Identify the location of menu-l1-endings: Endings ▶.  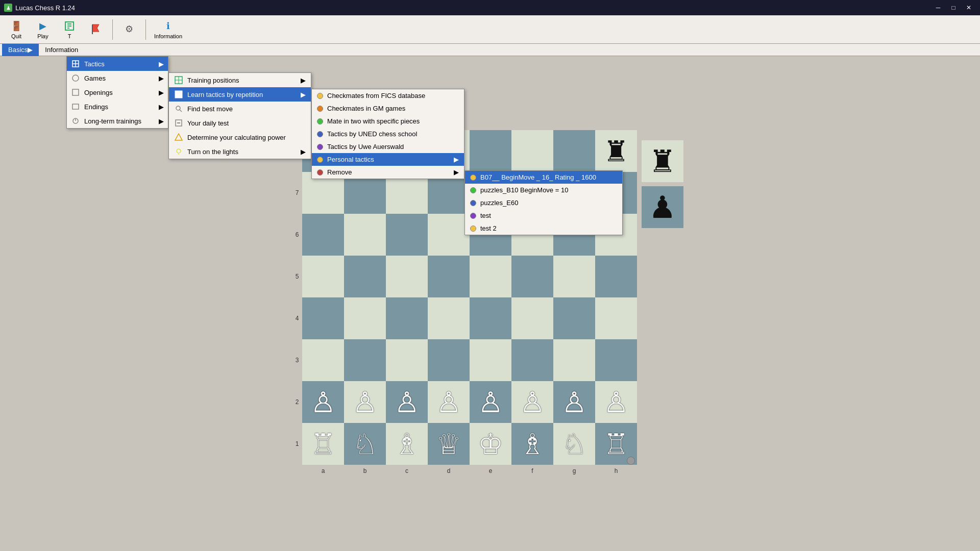
(117, 107).